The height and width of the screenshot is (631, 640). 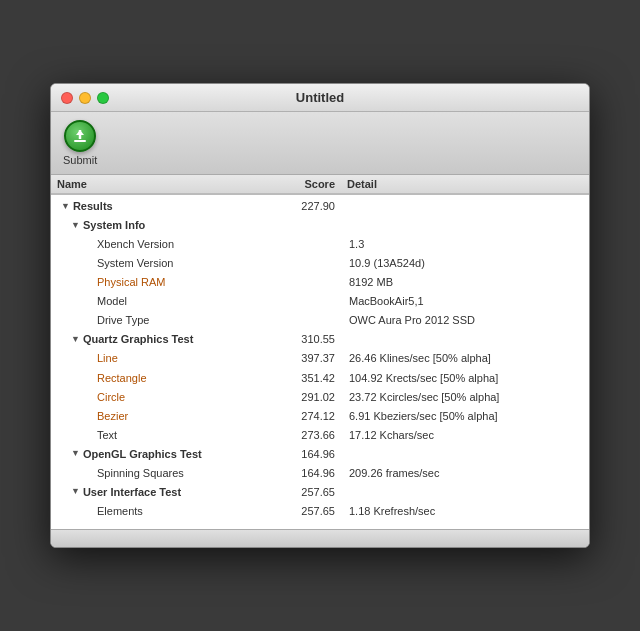 What do you see at coordinates (103, 98) in the screenshot?
I see `maximize-button` at bounding box center [103, 98].